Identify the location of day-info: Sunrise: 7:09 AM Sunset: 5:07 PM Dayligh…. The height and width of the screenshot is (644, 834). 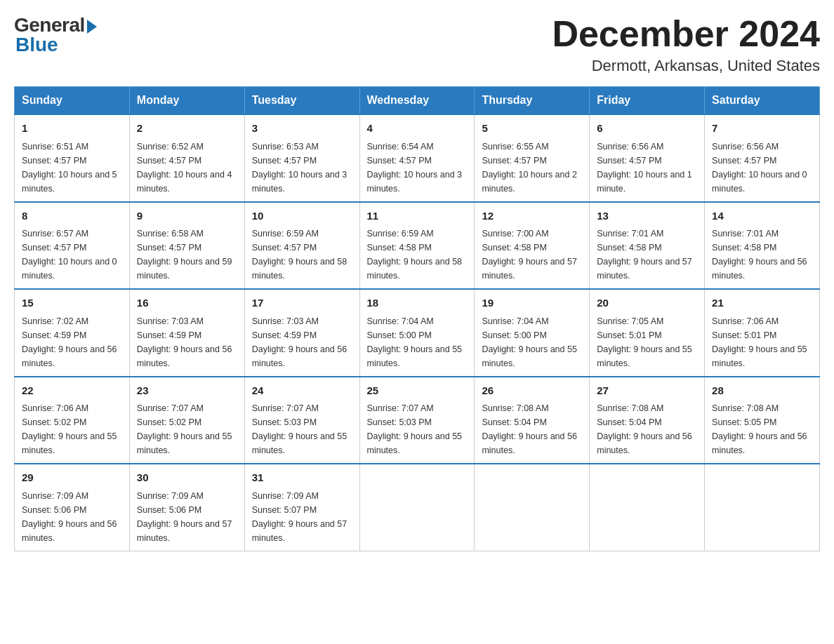
(302, 517).